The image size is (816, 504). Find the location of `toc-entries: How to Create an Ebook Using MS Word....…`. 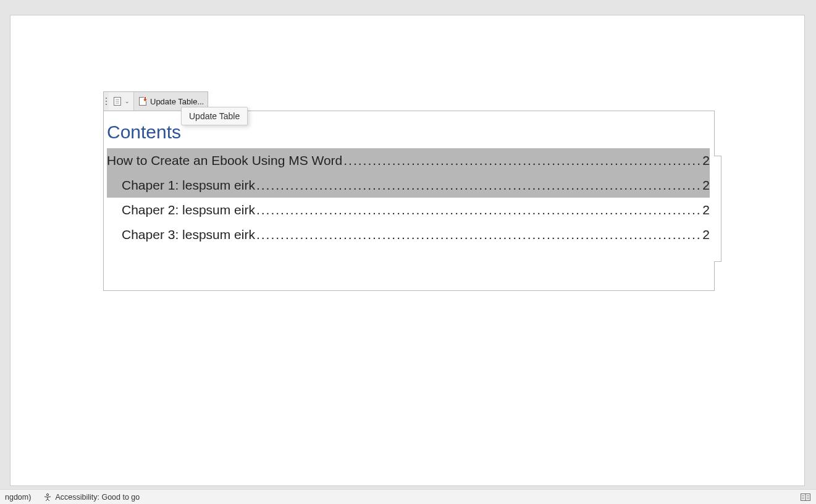

toc-entries: How to Create an Ebook Using MS Word....… is located at coordinates (409, 198).